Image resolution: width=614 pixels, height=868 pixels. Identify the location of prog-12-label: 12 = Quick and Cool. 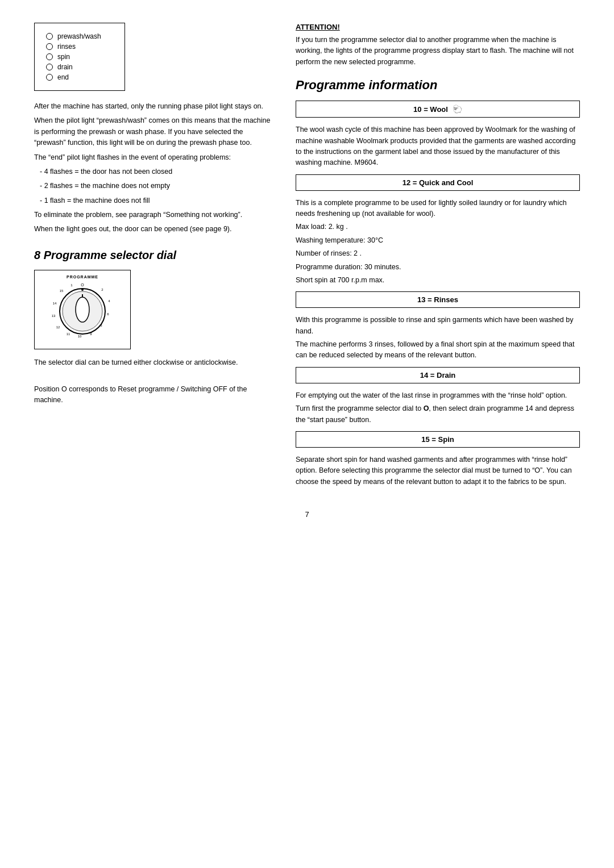
(438, 183).